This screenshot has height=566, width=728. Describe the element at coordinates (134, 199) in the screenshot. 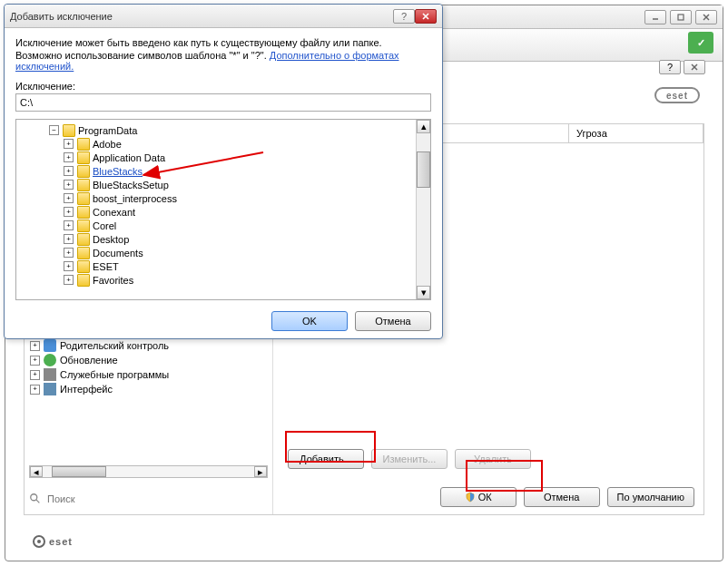

I see `folder-label: boost_interprocess` at that location.